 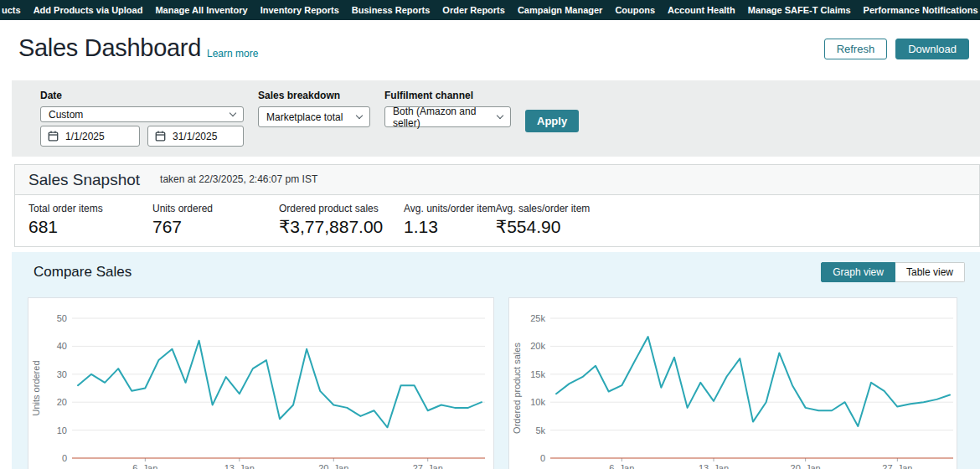 What do you see at coordinates (543, 209) in the screenshot?
I see `stat-label: Avg. sales/order item` at bounding box center [543, 209].